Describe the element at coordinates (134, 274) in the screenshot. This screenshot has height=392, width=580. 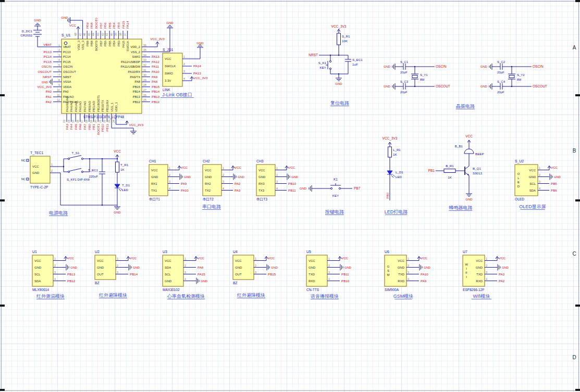
I see `net-label: PB14` at that location.